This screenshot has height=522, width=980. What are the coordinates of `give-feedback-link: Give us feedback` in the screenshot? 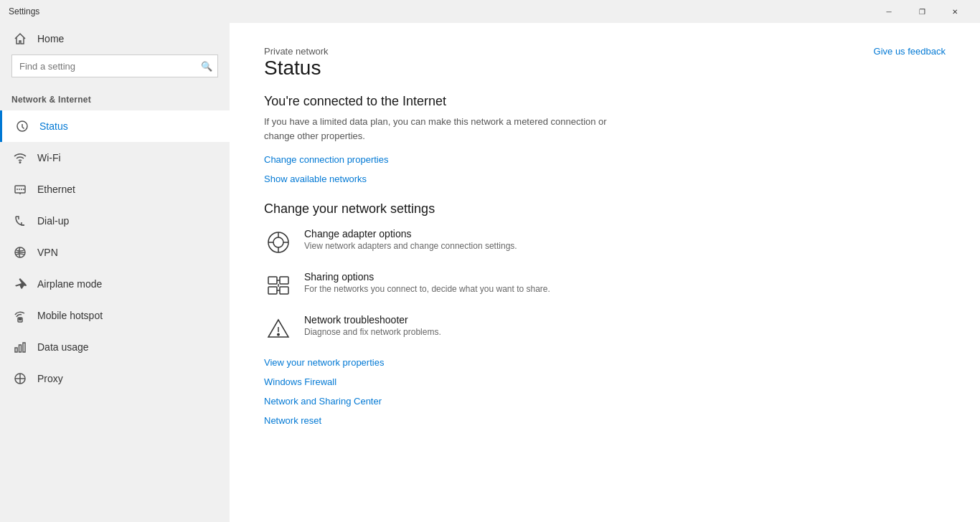 It's located at (910, 52).